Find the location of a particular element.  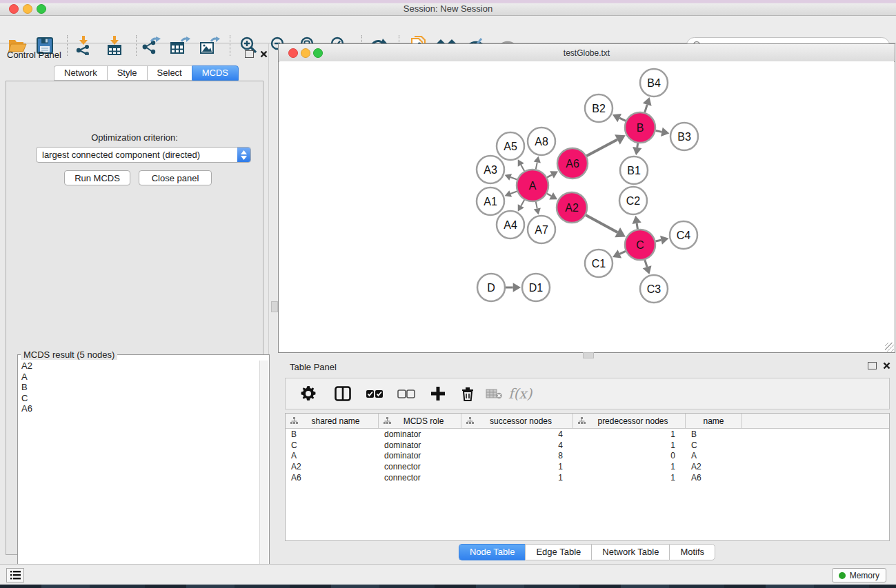

mcds-result-list: A2ABCA6 is located at coordinates (139, 474).